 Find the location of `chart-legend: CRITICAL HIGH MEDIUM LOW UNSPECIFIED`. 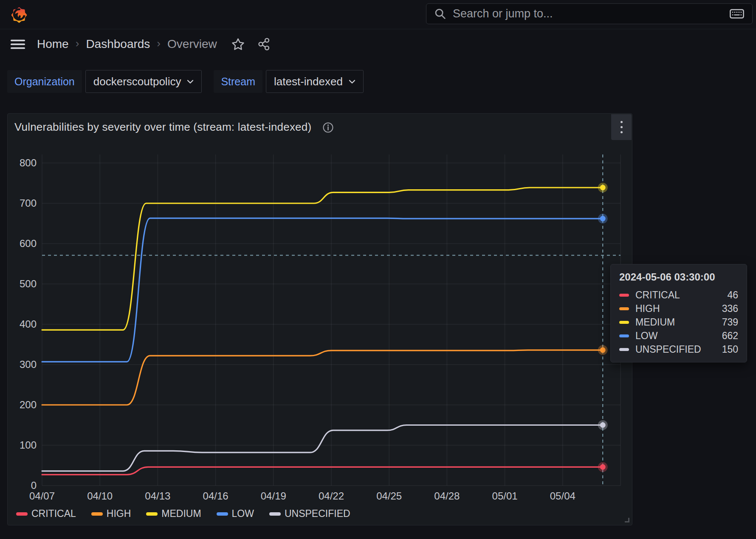

chart-legend: CRITICAL HIGH MEDIUM LOW UNSPECIFIED is located at coordinates (183, 514).